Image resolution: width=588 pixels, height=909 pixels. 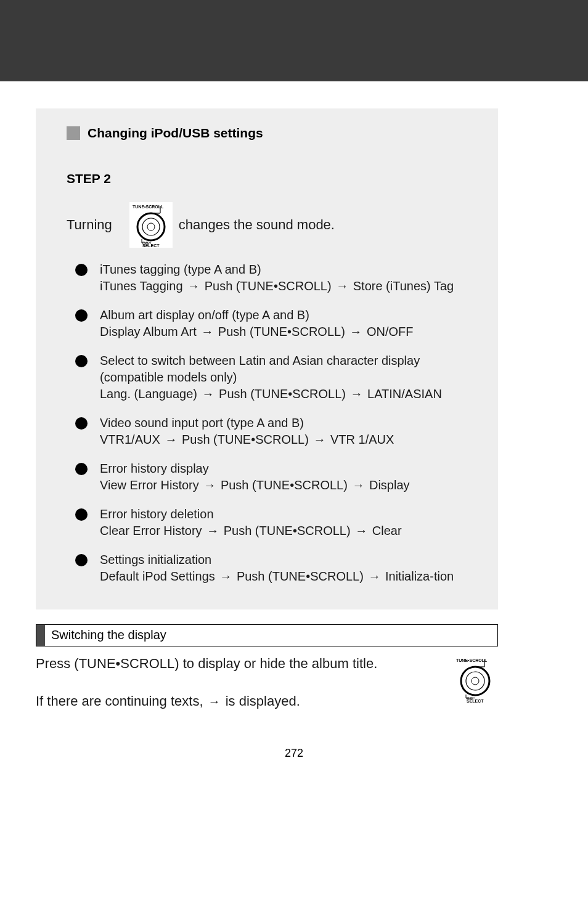 What do you see at coordinates (158, 576) in the screenshot?
I see `chain-step: Default iPod Settings` at bounding box center [158, 576].